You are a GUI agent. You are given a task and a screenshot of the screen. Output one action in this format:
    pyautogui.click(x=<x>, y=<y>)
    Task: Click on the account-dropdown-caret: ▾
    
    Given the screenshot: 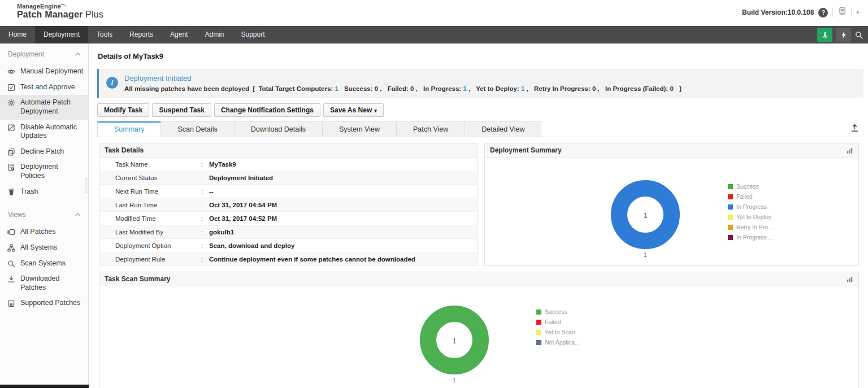 What is the action you would take?
    pyautogui.click(x=858, y=12)
    